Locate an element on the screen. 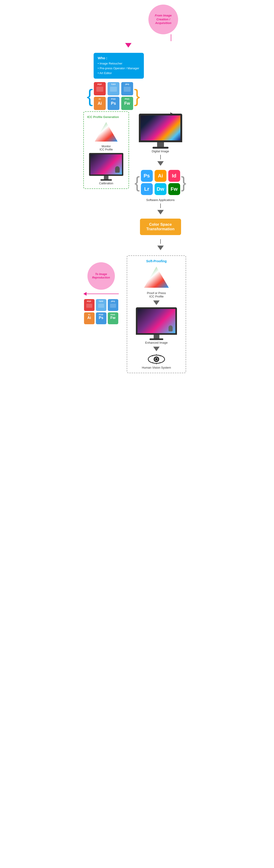  file-icon-psd: PSD Ps is located at coordinates (113, 103).